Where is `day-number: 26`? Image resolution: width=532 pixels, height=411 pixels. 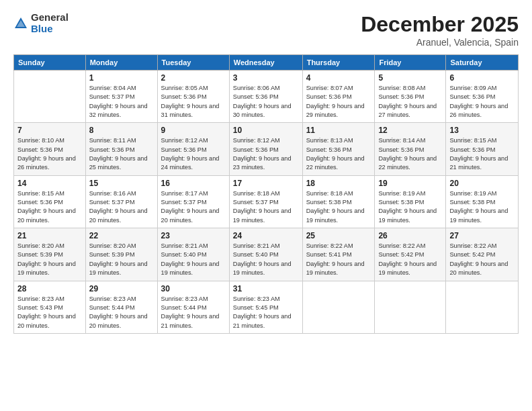 day-number: 26 is located at coordinates (410, 236).